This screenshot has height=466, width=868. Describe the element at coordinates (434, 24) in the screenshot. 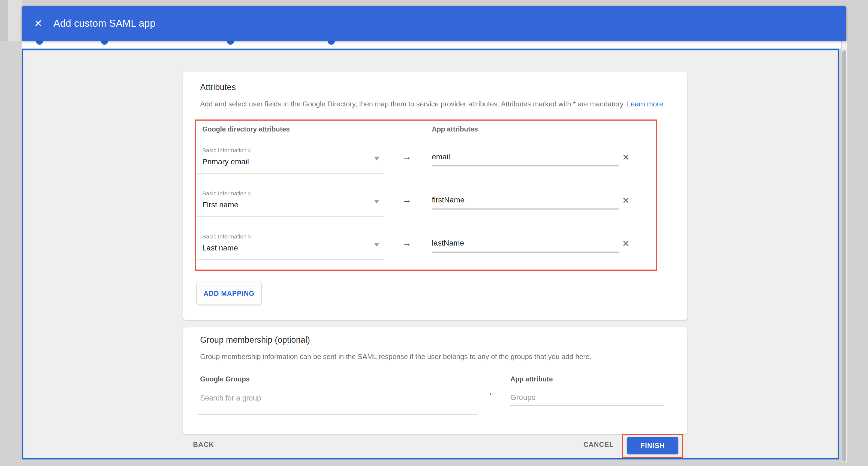

I see `dialog-header: ✕ Add custom SAML app` at that location.